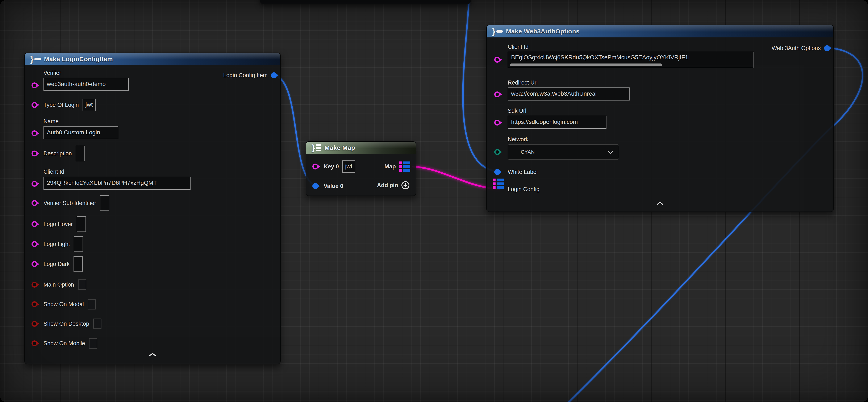 The height and width of the screenshot is (402, 868). Describe the element at coordinates (153, 129) in the screenshot. I see `field-row-name: Name Auth0 Custom Login` at that location.